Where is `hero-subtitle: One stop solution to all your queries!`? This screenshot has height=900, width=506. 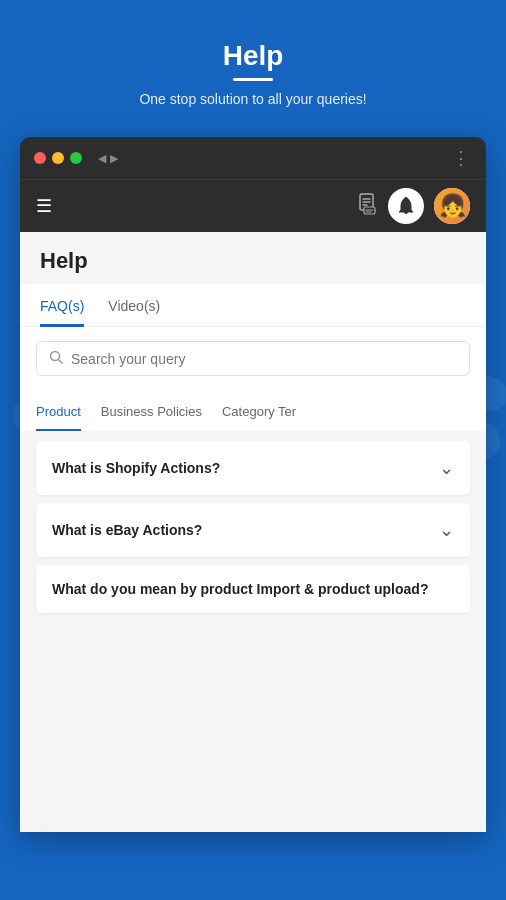
hero-subtitle: One stop solution to all your queries! is located at coordinates (253, 99).